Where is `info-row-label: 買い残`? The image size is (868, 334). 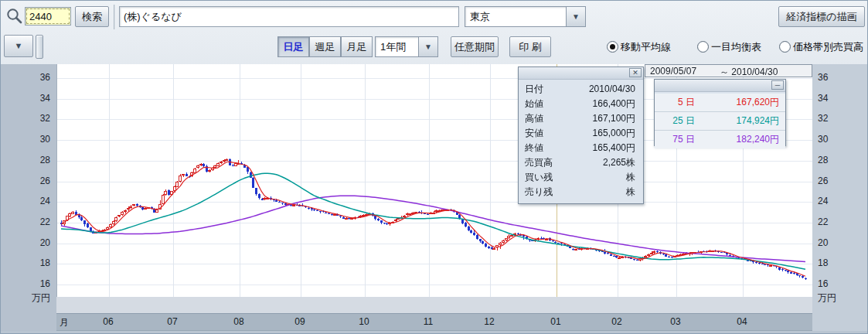
info-row-label: 買い残 is located at coordinates (539, 178).